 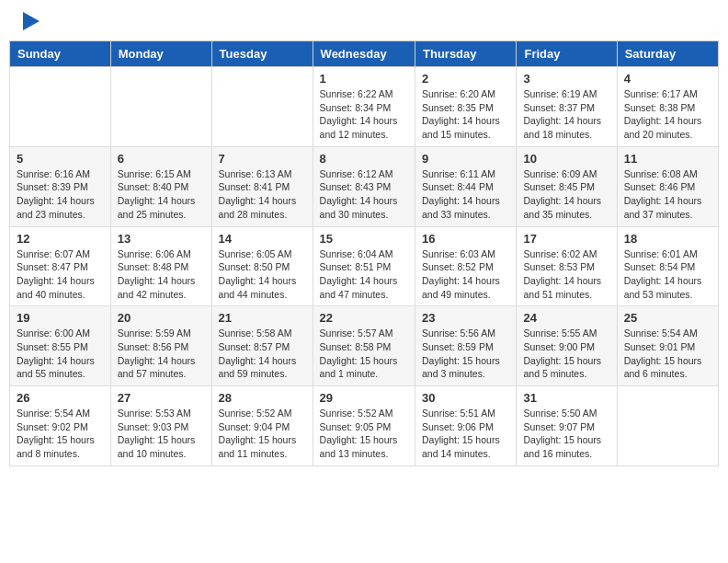 I want to click on calendar-cell: 14Sunrise: 6:05 AMSunset: 8:50 PMDayligh…, so click(x=262, y=267).